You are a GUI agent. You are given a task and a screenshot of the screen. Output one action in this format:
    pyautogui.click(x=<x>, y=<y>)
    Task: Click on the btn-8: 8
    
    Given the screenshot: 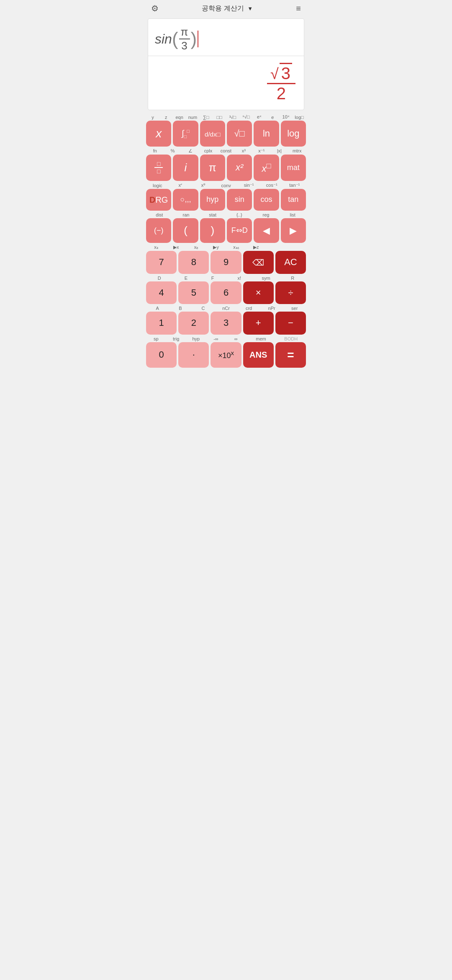 What is the action you would take?
    pyautogui.click(x=193, y=262)
    